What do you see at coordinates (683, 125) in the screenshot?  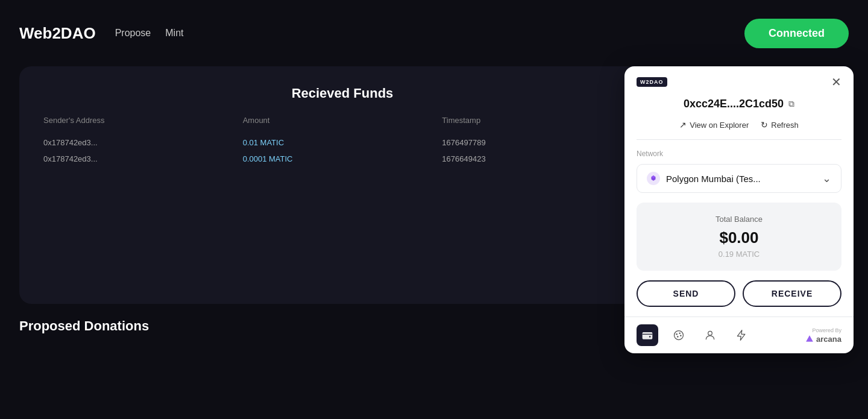 I see `external-link-icon: ↗` at bounding box center [683, 125].